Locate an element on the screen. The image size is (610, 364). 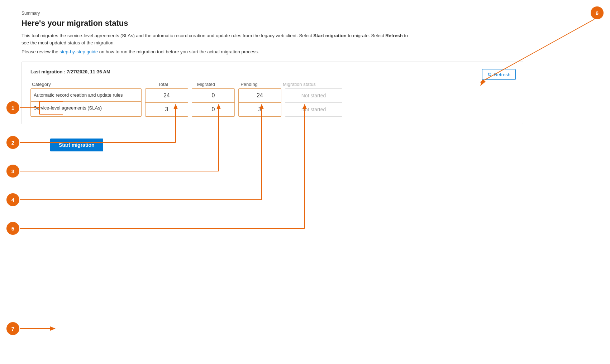
col-header-pending: Pending is located at coordinates (249, 84).